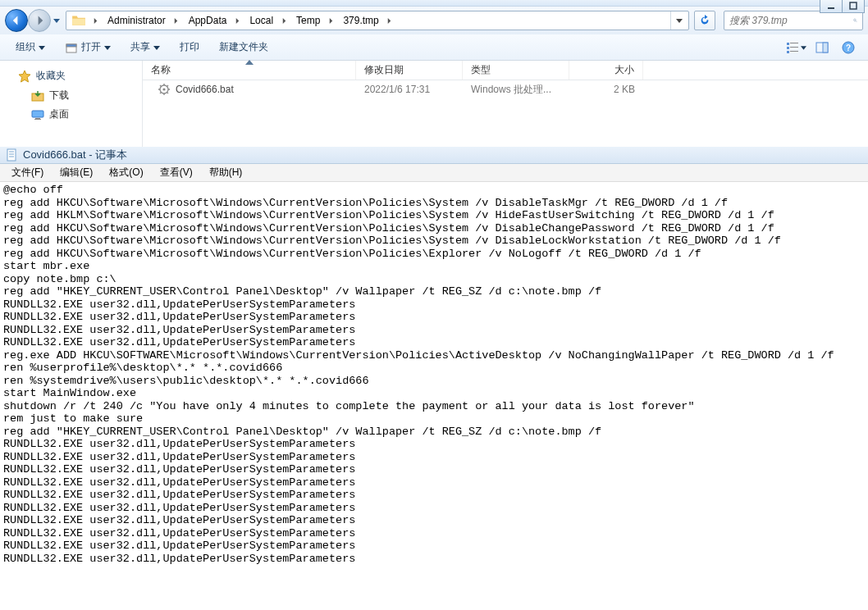 The width and height of the screenshot is (868, 610). I want to click on desktop-icon, so click(38, 115).